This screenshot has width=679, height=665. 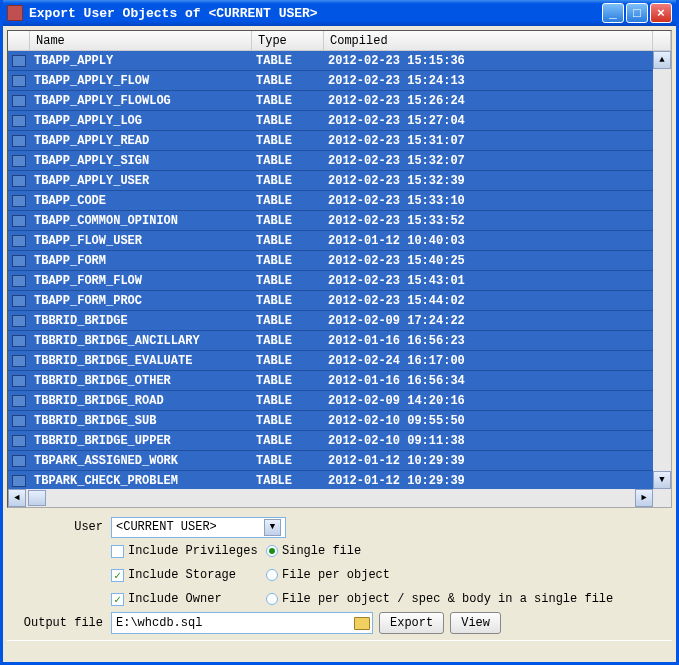 I want to click on cell-name: TBBRID_BRIDGE_ANCILLARY, so click(x=141, y=341).